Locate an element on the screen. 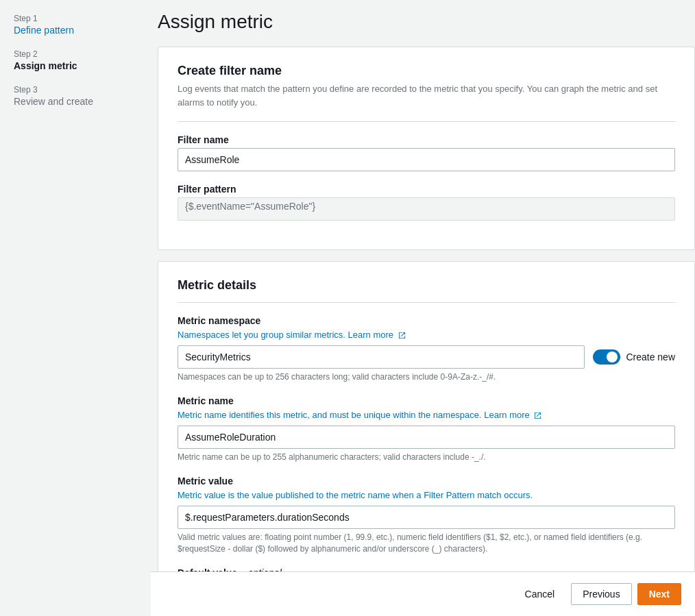 This screenshot has height=616, width=695. metric-name-label: Metric name is located at coordinates (426, 401).